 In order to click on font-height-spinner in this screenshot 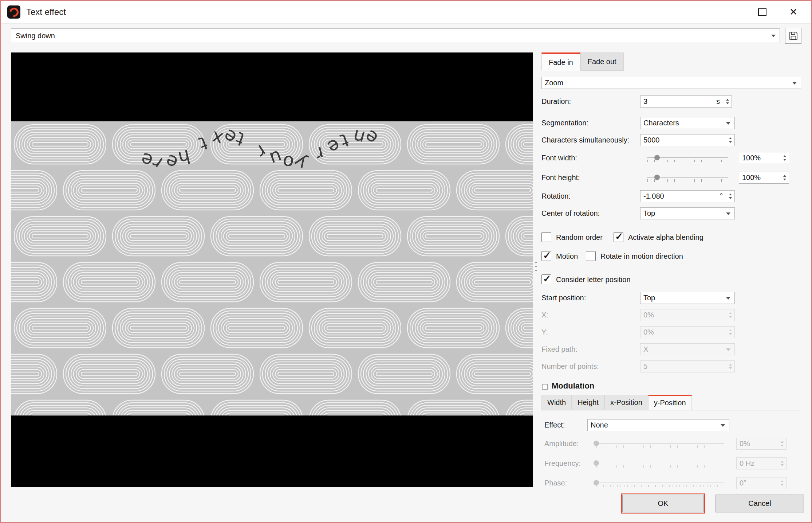, I will do `click(785, 178)`.